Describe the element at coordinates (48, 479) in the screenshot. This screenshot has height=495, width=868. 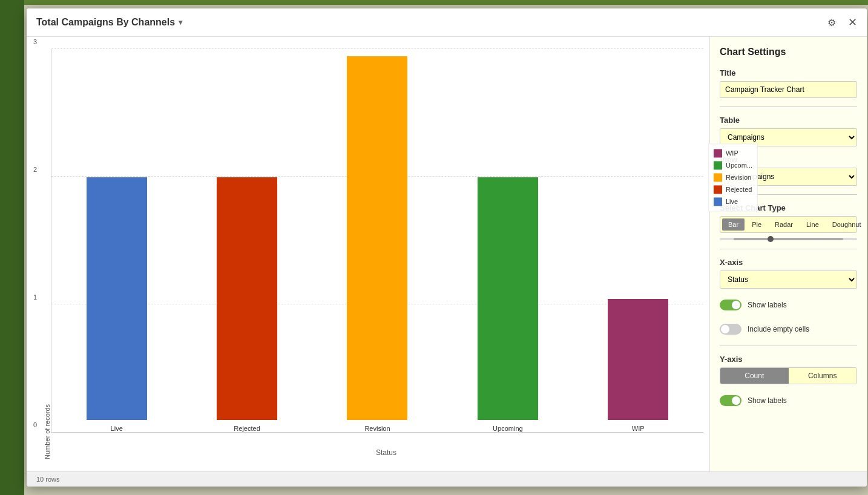
I see `row-count: 10 rows` at that location.